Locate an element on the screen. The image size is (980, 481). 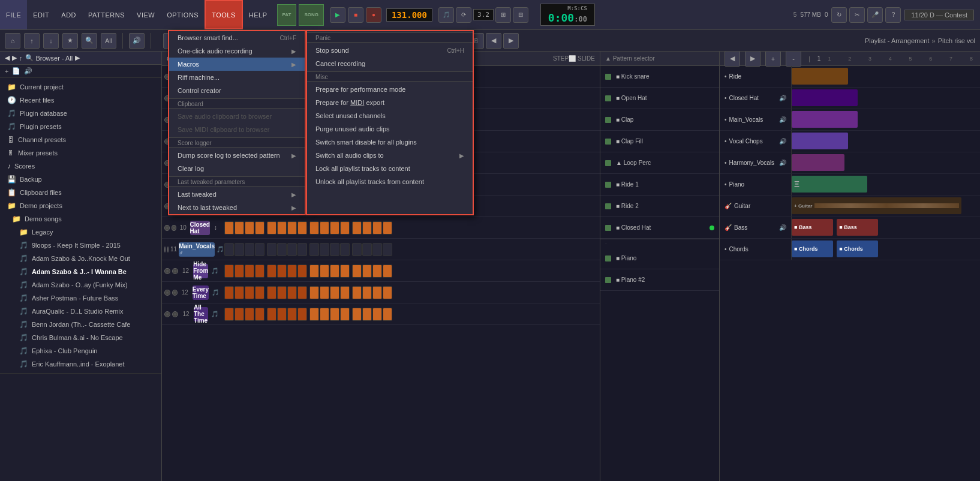
pl-track-guitar: + Guitar is located at coordinates (886, 206).